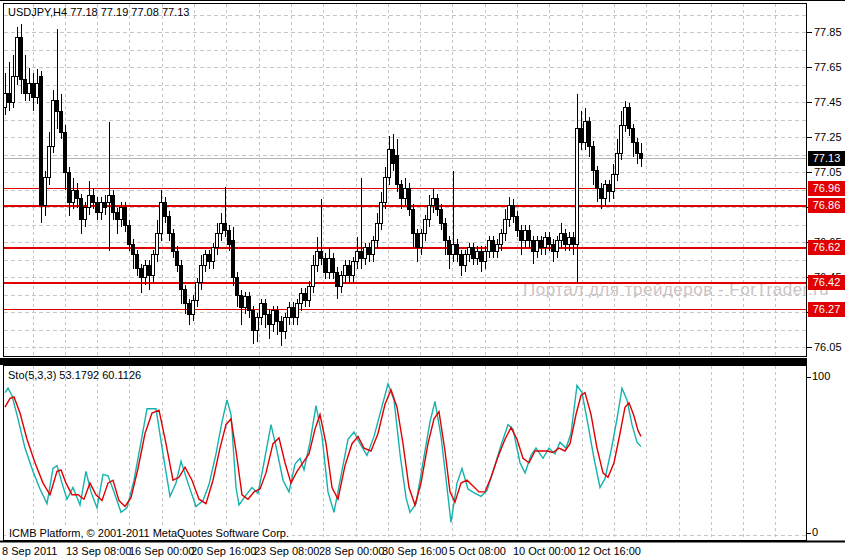 This screenshot has width=845, height=558. I want to click on time-axis-label: 23 Sep 08:00, so click(286, 551).